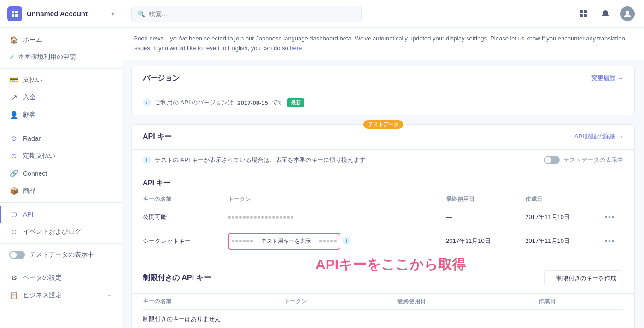 The image size is (644, 328). Describe the element at coordinates (486, 241) in the screenshot. I see `key-last-used-secret: 2017年11月10日` at that location.